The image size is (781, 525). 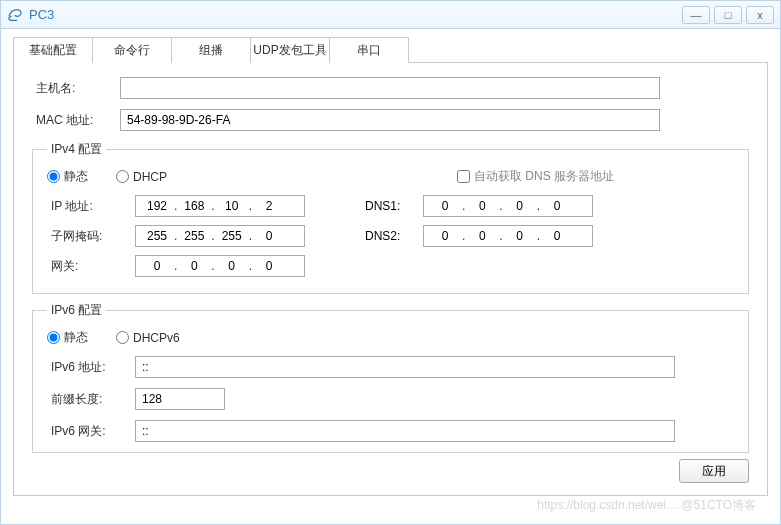 What do you see at coordinates (53, 50) in the screenshot?
I see `tab-label: 基础配置` at bounding box center [53, 50].